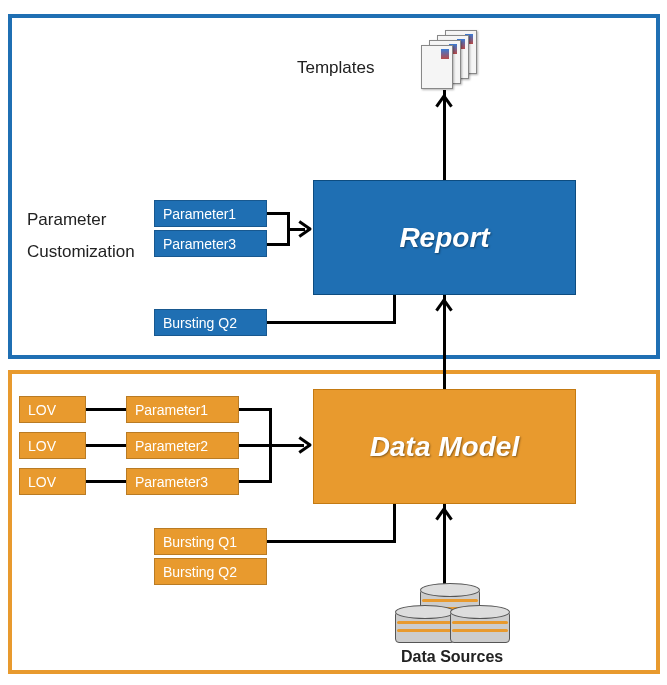 This screenshot has height=685, width=667. What do you see at coordinates (450, 60) in the screenshot?
I see `templates-icon` at bounding box center [450, 60].